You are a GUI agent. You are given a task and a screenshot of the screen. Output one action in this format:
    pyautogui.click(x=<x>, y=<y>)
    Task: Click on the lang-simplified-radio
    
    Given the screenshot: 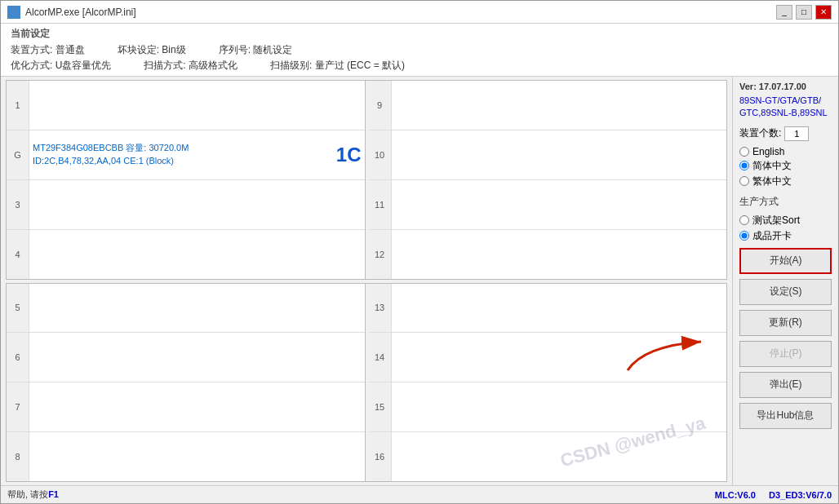 What is the action you would take?
    pyautogui.click(x=744, y=166)
    